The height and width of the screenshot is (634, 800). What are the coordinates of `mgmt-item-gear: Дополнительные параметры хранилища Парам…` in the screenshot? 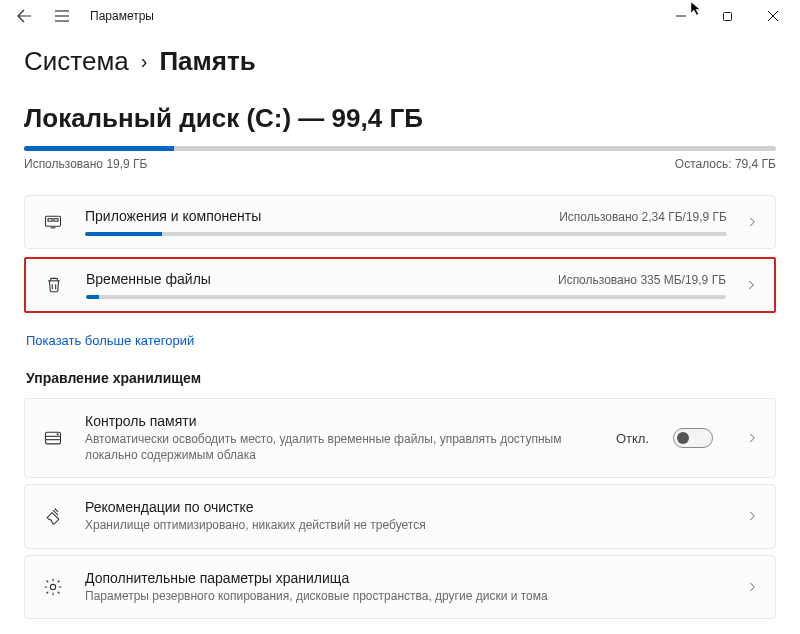 It's located at (400, 587).